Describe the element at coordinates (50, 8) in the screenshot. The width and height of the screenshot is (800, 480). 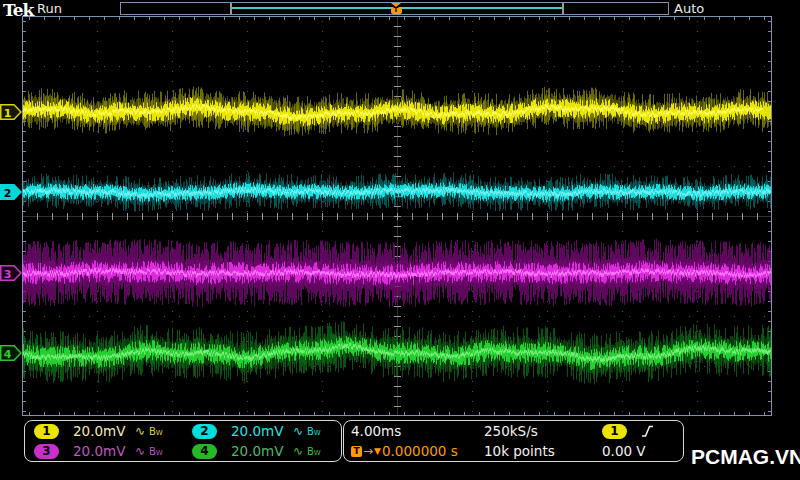
I see `acquisition-status: Run` at that location.